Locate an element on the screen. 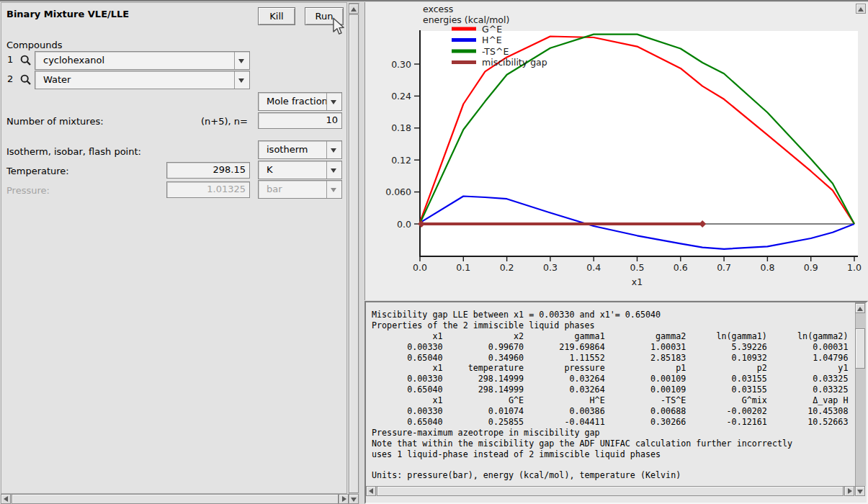 This screenshot has width=868, height=504. kill-button: Kill is located at coordinates (277, 16).